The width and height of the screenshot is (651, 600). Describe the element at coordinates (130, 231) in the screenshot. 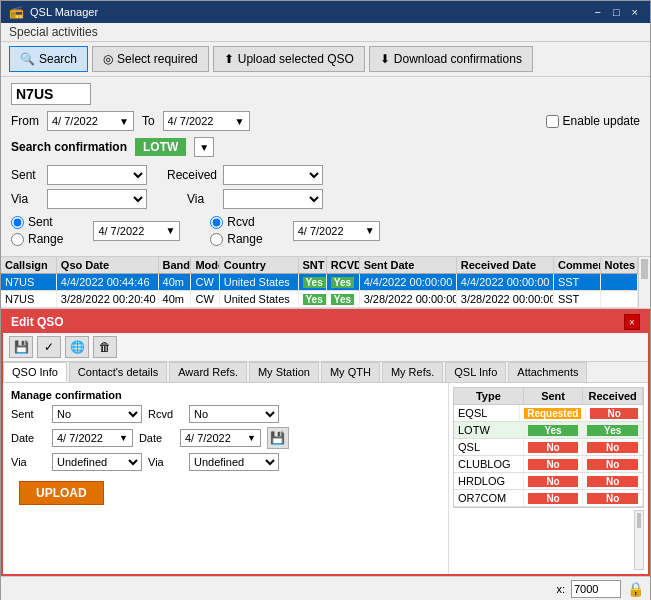

I see `sent-date-input` at that location.